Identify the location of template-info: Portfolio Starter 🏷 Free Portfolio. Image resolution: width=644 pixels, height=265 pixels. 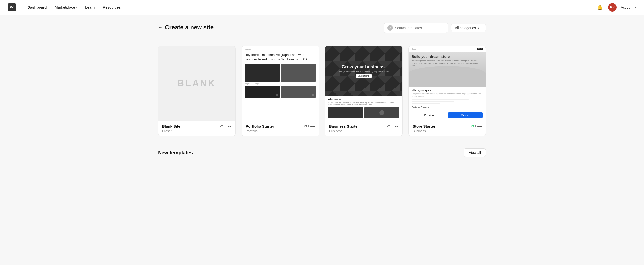
(280, 128).